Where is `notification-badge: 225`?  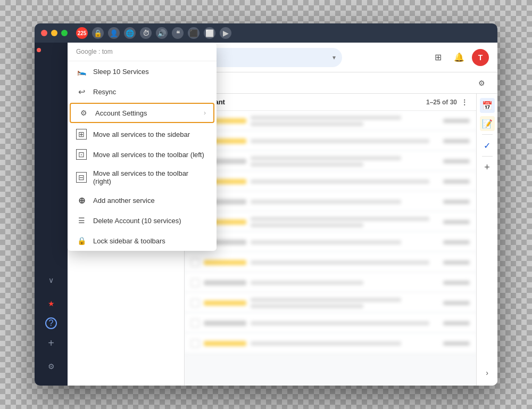
notification-badge: 225 is located at coordinates (82, 33).